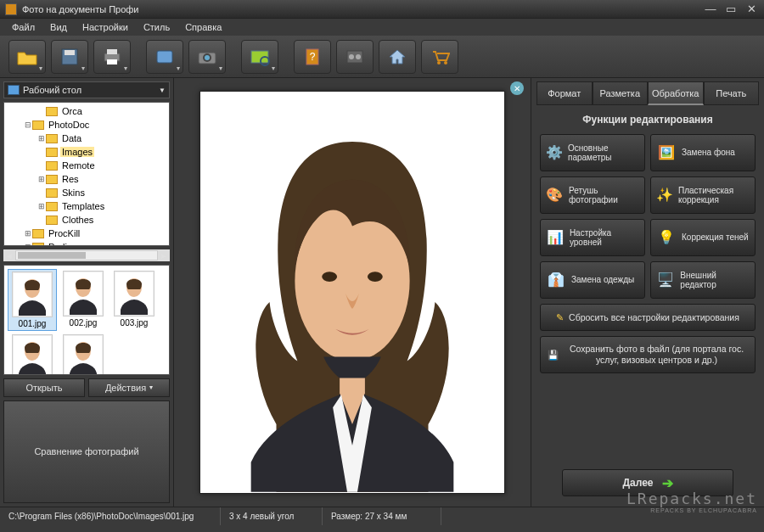 This screenshot has height=532, width=764. I want to click on menu-файл: Файл, so click(24, 27).